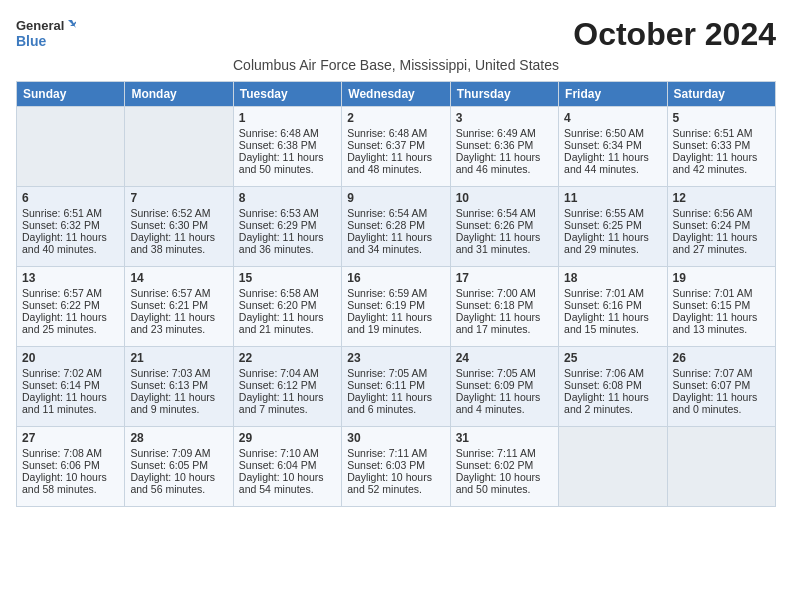 The height and width of the screenshot is (612, 792). Describe the element at coordinates (178, 293) in the screenshot. I see `day-info: Sunrise: 6:57 AM` at that location.